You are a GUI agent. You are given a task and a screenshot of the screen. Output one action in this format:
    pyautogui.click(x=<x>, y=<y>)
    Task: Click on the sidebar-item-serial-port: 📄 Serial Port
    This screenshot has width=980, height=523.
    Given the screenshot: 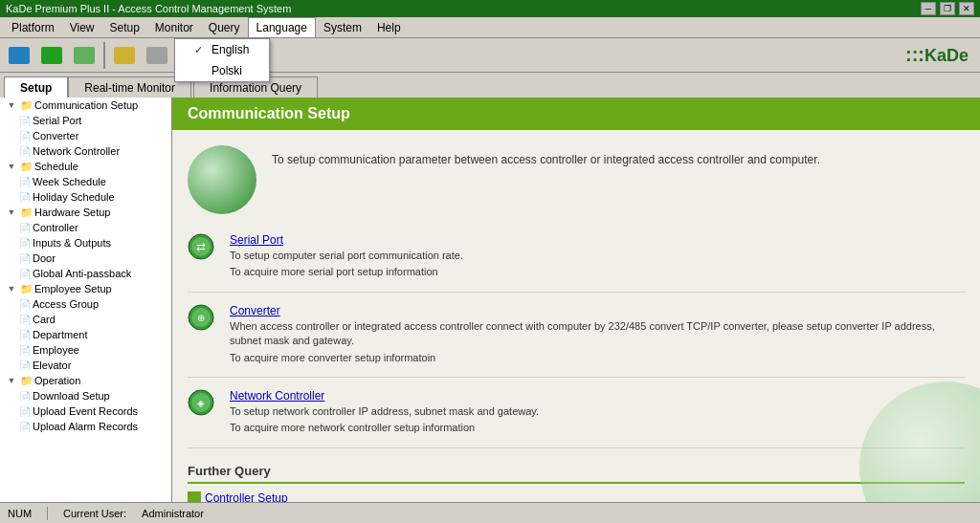 What is the action you would take?
    pyautogui.click(x=86, y=120)
    